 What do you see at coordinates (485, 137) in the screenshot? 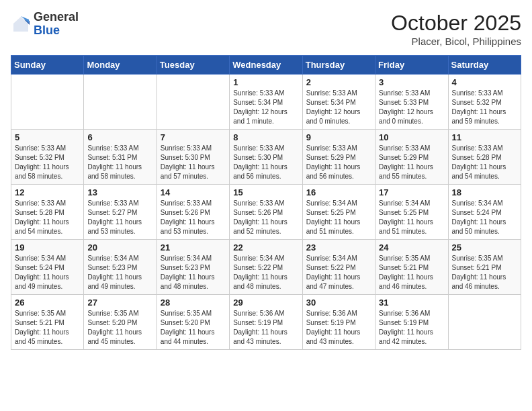
I see `day-number: 11` at bounding box center [485, 137].